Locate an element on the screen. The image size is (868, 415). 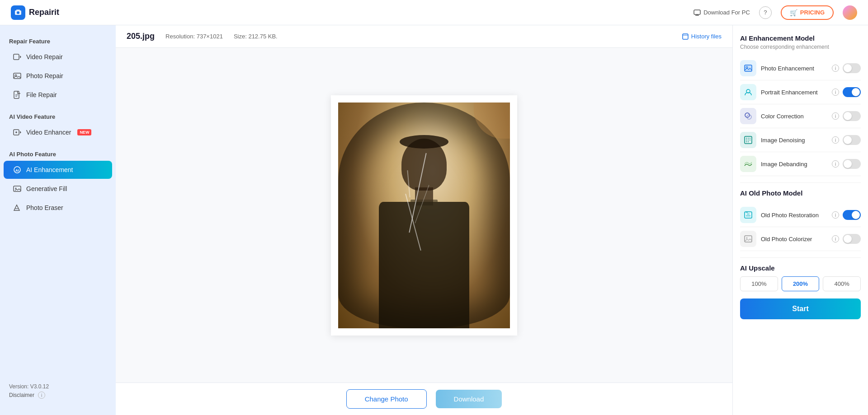
generative-fill-icon is located at coordinates (17, 189).